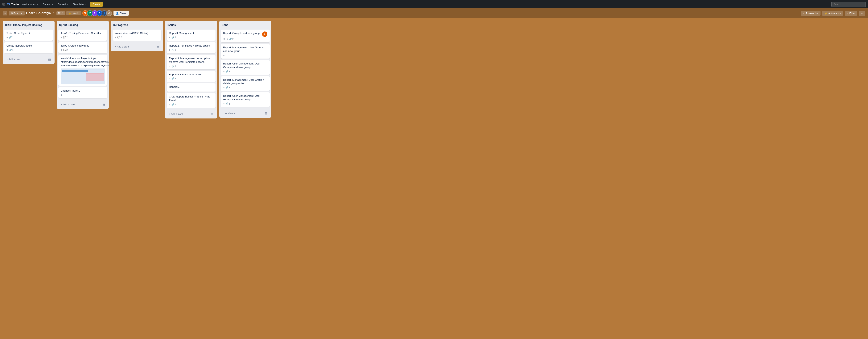 The width and height of the screenshot is (868, 339). I want to click on add-card-btn-done: + Add a card▤, so click(245, 113).